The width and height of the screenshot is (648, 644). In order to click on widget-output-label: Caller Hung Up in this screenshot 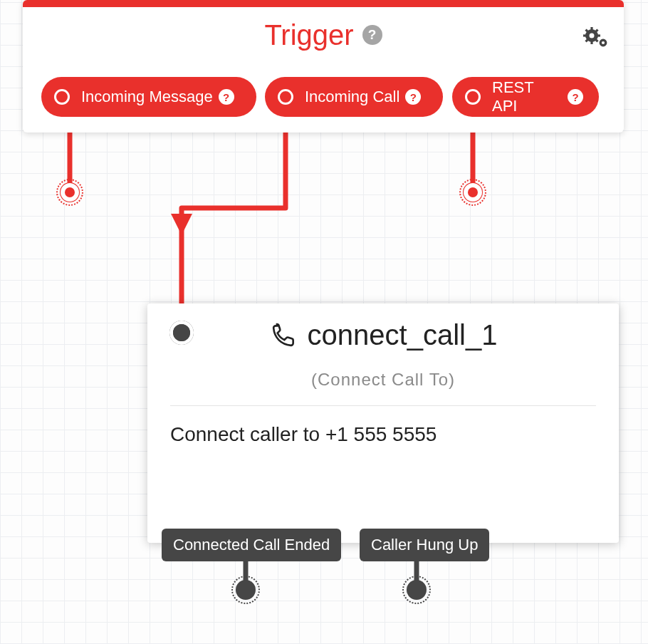, I will do `click(424, 544)`.